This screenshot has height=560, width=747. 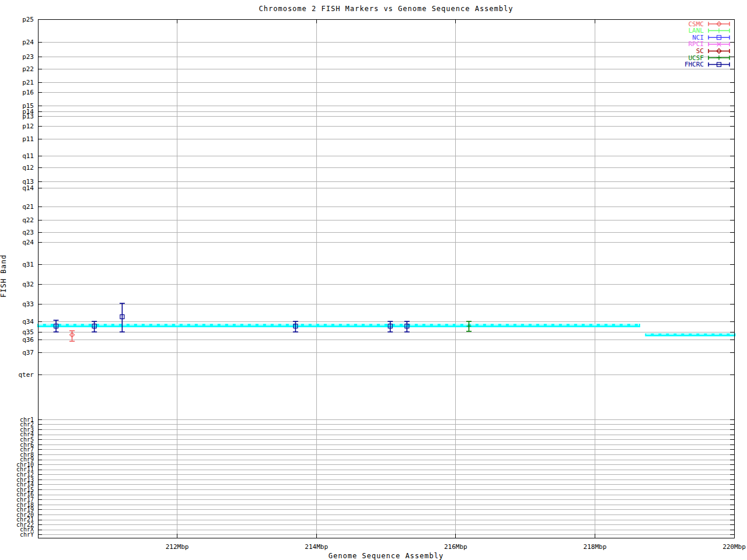 I want to click on x-tick-label: 212Mbp, so click(x=177, y=547).